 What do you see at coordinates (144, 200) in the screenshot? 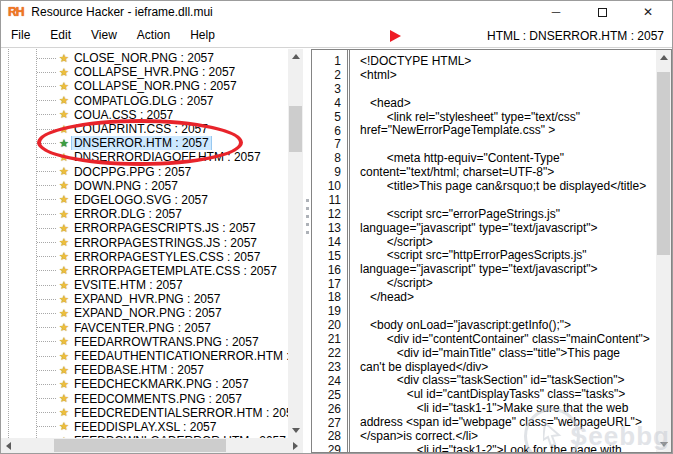
I see `tree-item: ★EDGELOGO.SVG : 2057` at bounding box center [144, 200].